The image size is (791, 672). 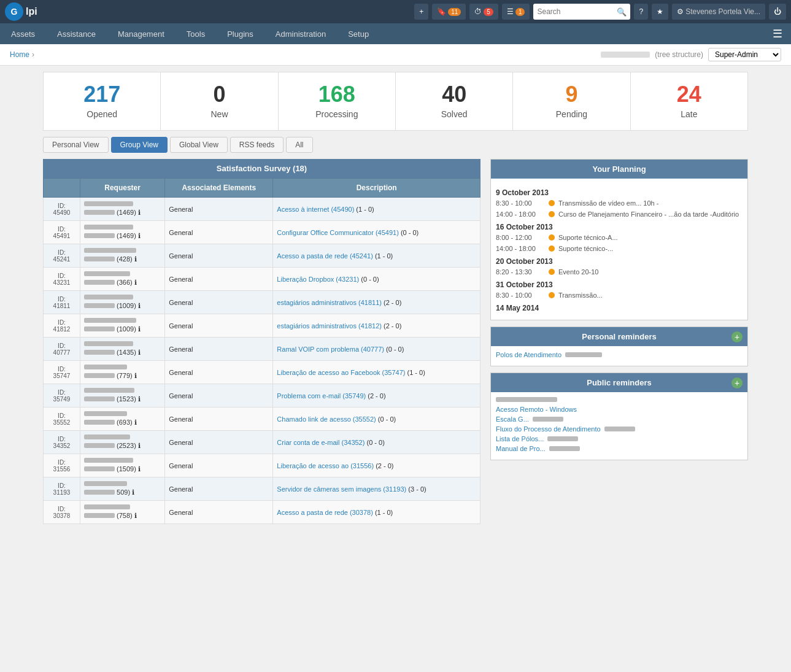 I want to click on hamburger-menu: ☰, so click(x=777, y=34).